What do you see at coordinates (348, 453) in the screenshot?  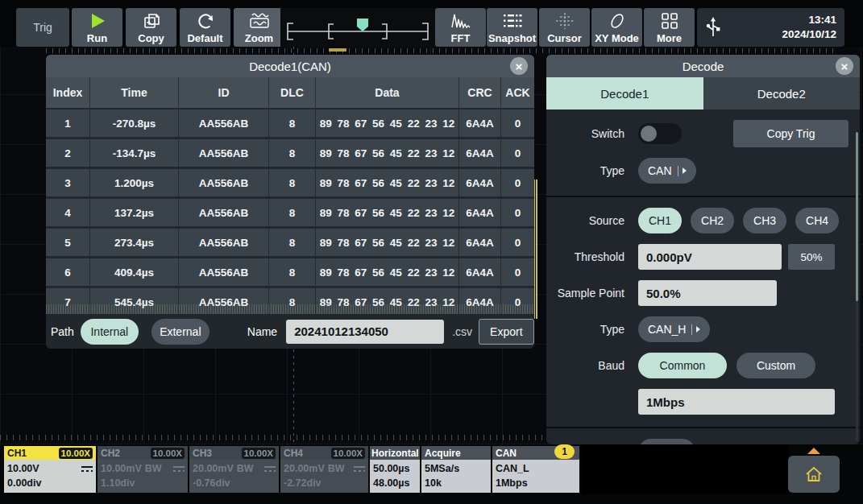 I see `ch4-probe-badge: 10.00X` at bounding box center [348, 453].